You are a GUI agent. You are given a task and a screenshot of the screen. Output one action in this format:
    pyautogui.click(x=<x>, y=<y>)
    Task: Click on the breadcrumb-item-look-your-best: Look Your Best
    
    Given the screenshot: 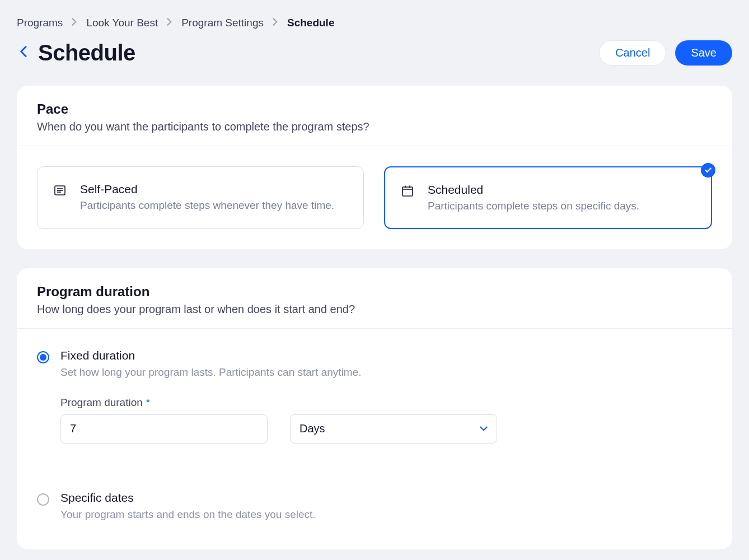 What is the action you would take?
    pyautogui.click(x=122, y=23)
    